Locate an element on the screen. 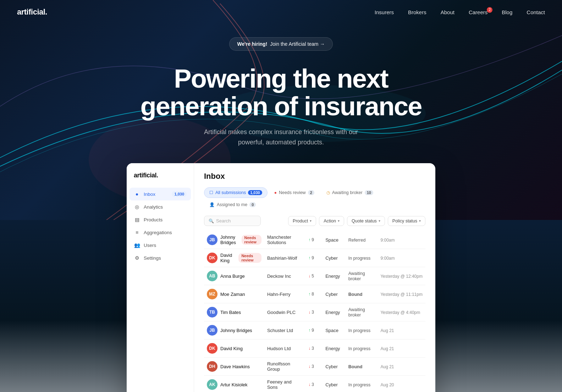  name-cell: DK David King Needs review is located at coordinates (234, 258).